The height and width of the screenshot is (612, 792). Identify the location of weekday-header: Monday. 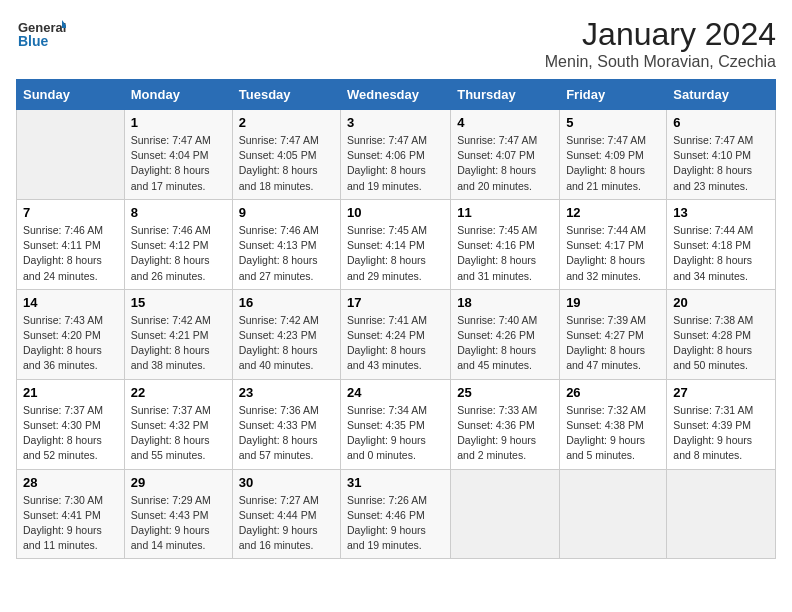
(178, 95).